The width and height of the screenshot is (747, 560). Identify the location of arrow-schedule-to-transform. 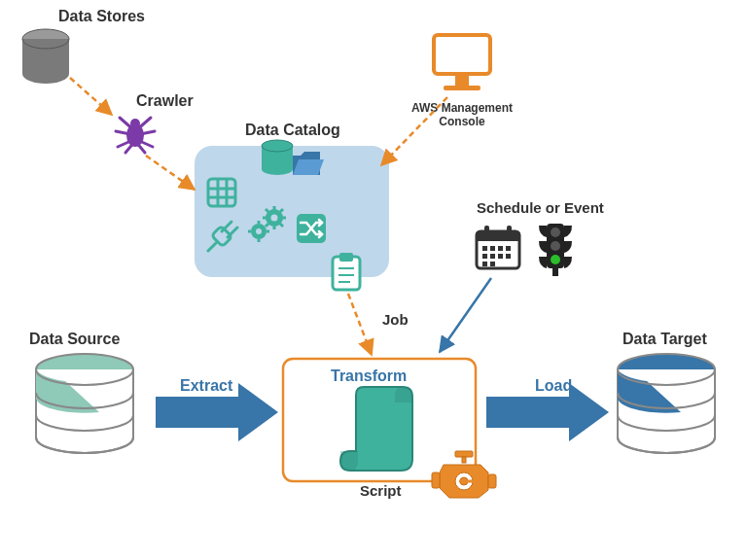
(465, 315).